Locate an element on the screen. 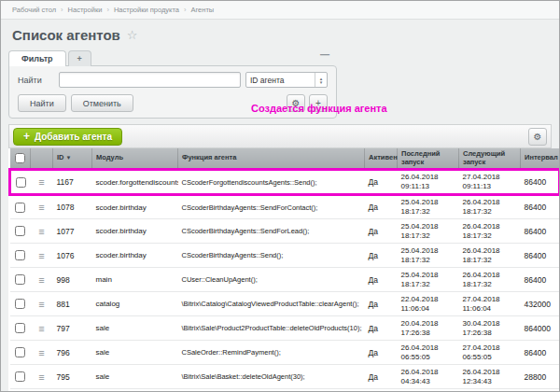  find-field-label: Найти is located at coordinates (38, 80).